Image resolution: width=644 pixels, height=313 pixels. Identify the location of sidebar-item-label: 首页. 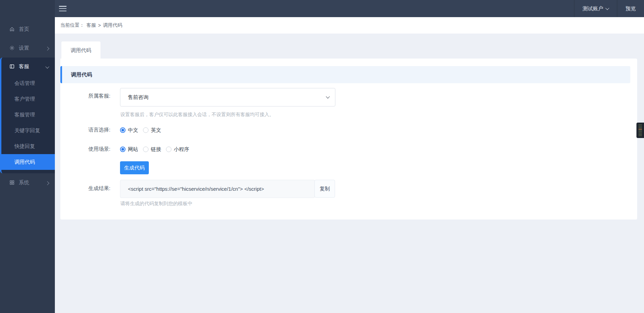
(24, 29).